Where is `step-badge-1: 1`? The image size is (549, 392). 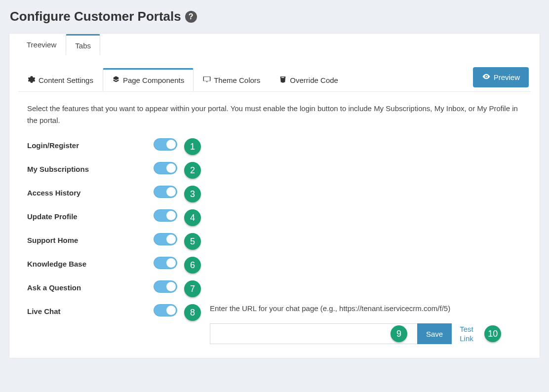
step-badge-1: 1 is located at coordinates (193, 147).